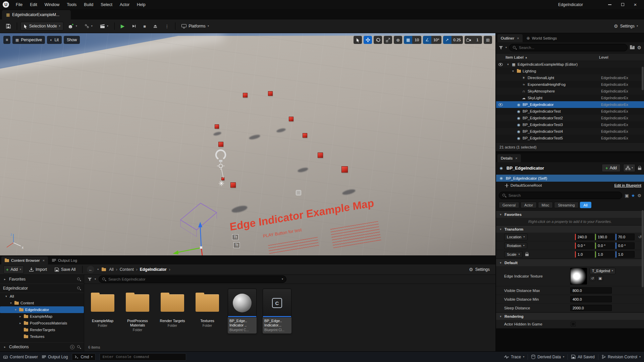 The image size is (644, 362). What do you see at coordinates (625, 254) in the screenshot?
I see `z-value-field: 1.0` at bounding box center [625, 254].